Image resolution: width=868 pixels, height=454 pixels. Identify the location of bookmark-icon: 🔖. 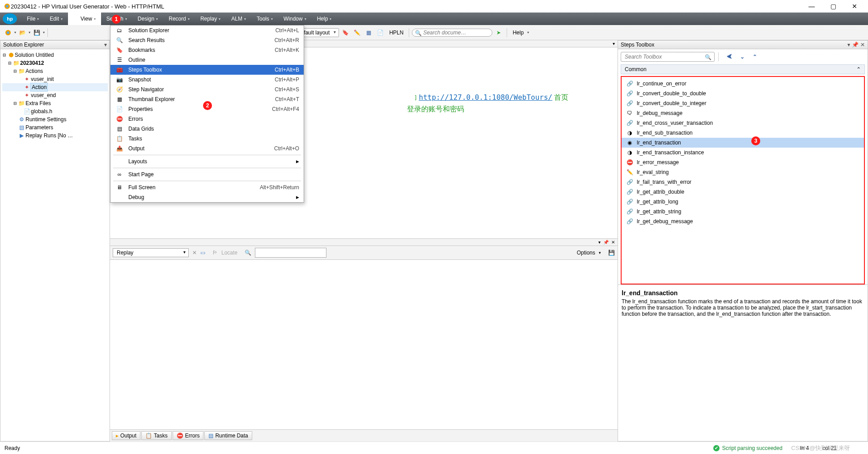
(345, 33).